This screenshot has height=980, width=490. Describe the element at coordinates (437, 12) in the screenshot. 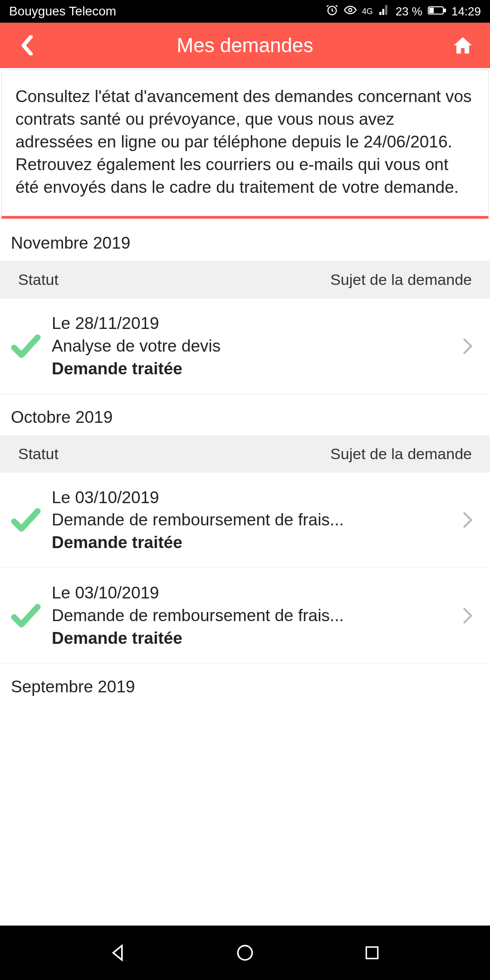

I see `battery-icon` at that location.